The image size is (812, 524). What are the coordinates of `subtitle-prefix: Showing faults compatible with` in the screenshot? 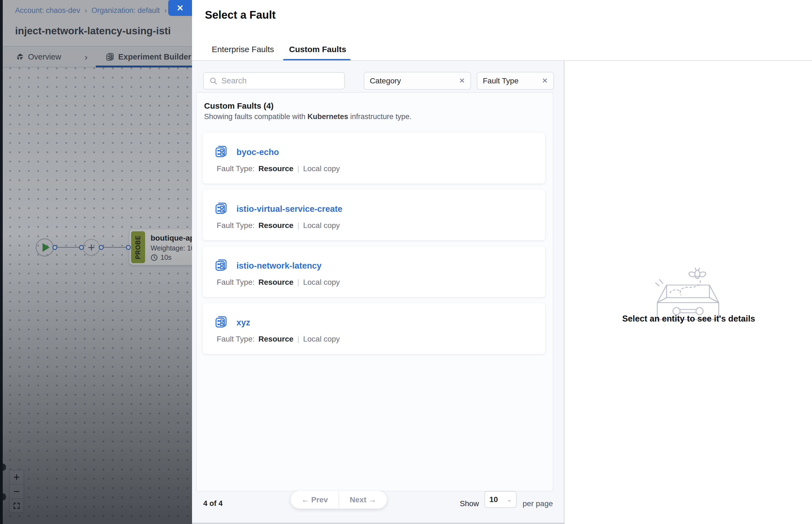 It's located at (256, 117).